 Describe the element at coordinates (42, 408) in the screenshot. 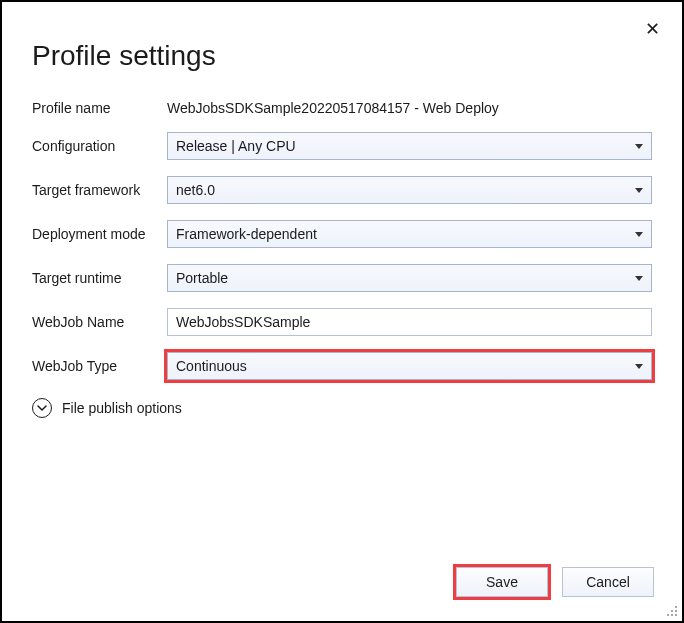

I see `chevron-down-icon` at that location.